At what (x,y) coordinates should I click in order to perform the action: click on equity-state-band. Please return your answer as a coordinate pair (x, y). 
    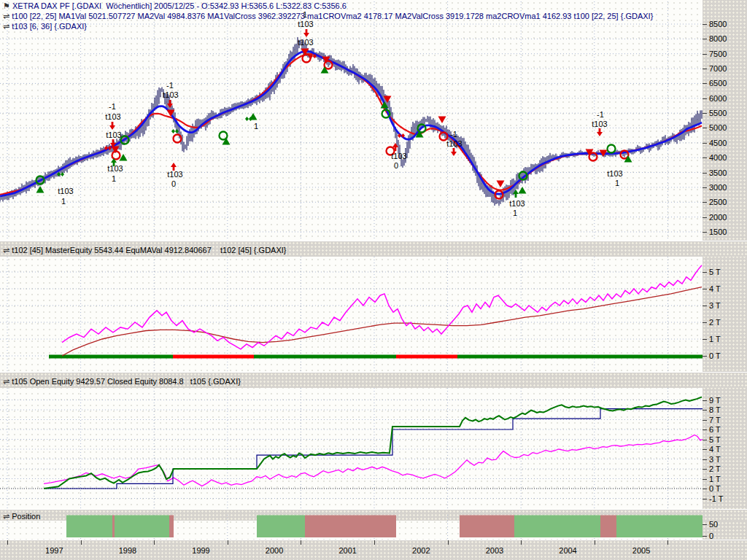
    Looking at the image, I should click on (376, 357).